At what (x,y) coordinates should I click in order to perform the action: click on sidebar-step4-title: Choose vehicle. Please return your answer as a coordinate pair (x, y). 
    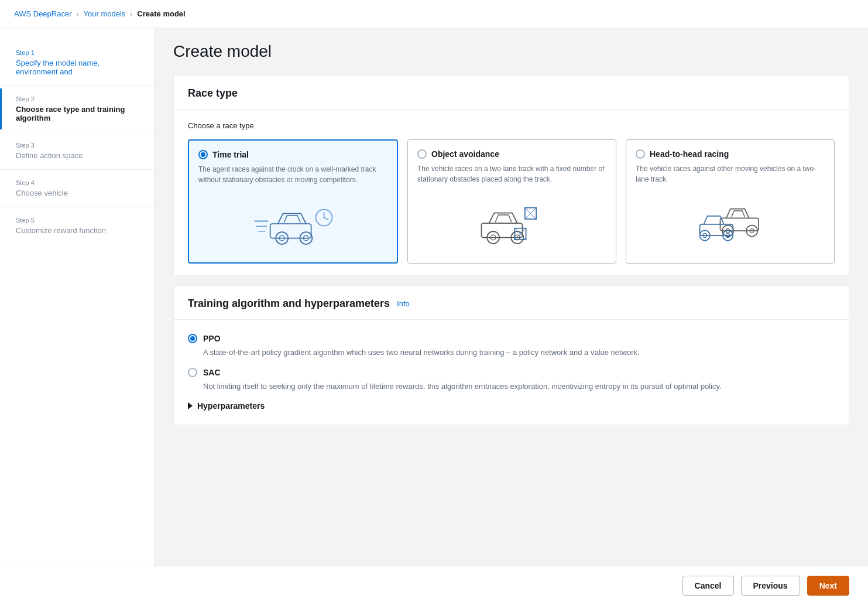
    Looking at the image, I should click on (78, 193).